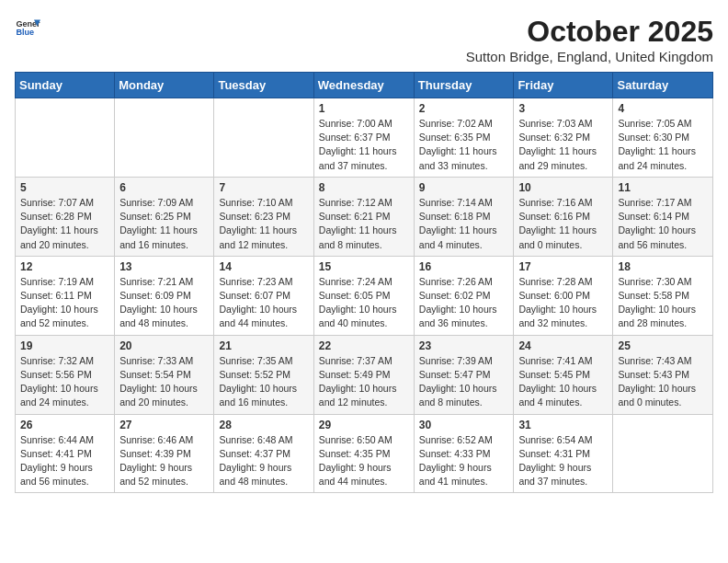  I want to click on weekday-header-tuesday: Tuesday, so click(264, 86).